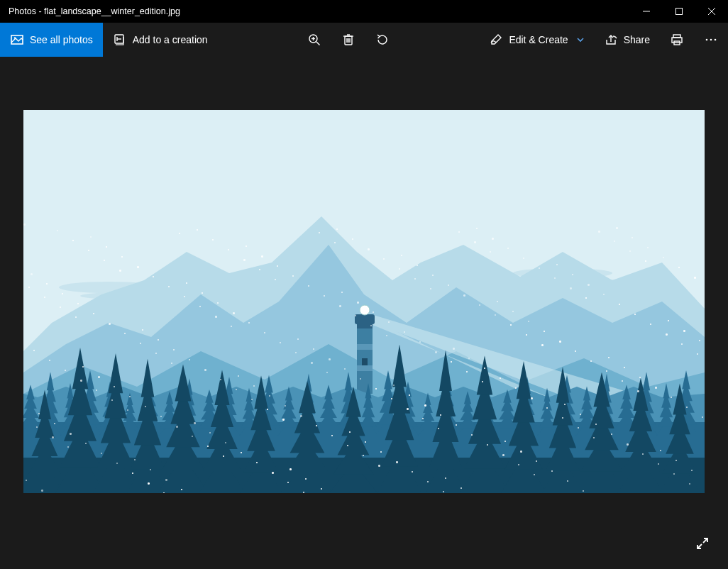 This screenshot has height=569, width=728. What do you see at coordinates (348, 40) in the screenshot?
I see `trash-icon` at bounding box center [348, 40].